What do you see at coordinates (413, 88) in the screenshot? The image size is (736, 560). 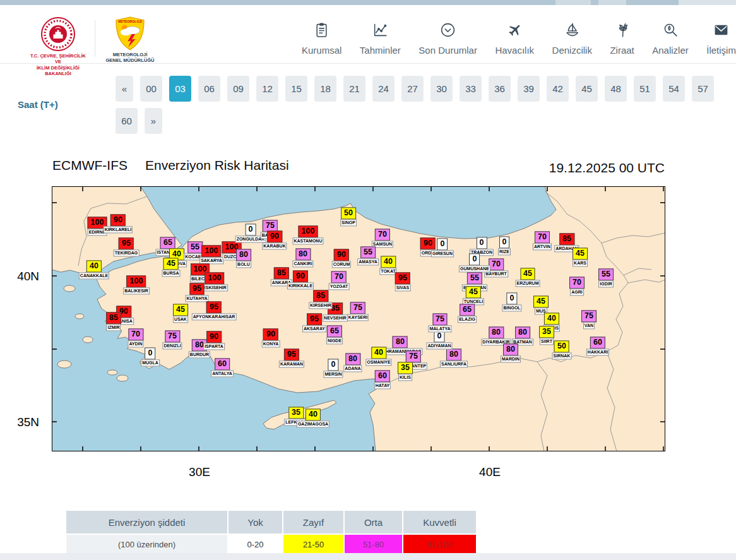 I see `hour-button-27: 27` at bounding box center [413, 88].